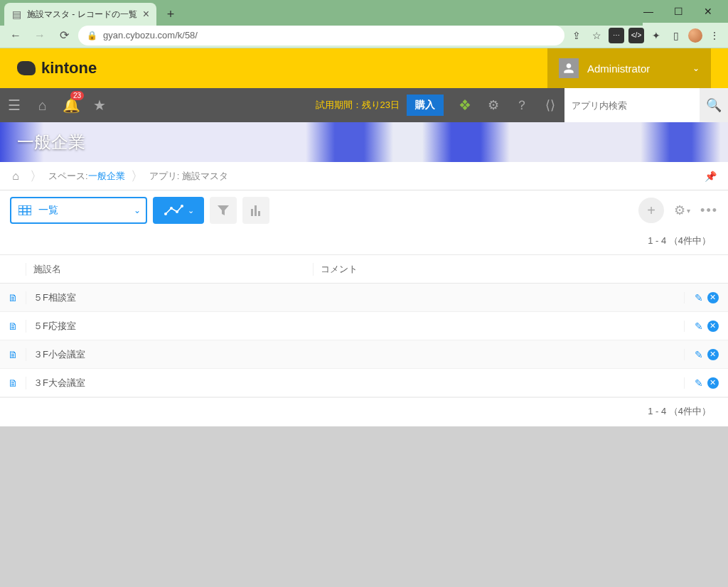 This screenshot has width=728, height=587. I want to click on close-icon: ×, so click(146, 14).